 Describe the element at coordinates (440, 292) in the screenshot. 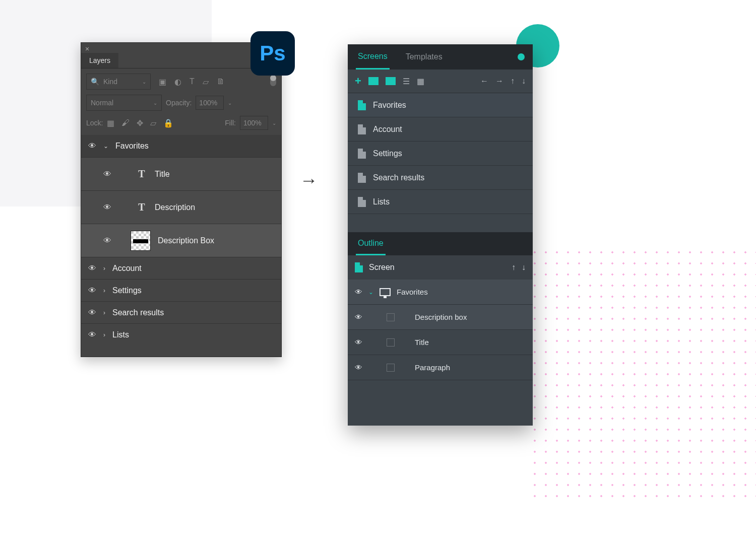

I see `outline-favorites: 👁 ⌄ Favorites` at that location.